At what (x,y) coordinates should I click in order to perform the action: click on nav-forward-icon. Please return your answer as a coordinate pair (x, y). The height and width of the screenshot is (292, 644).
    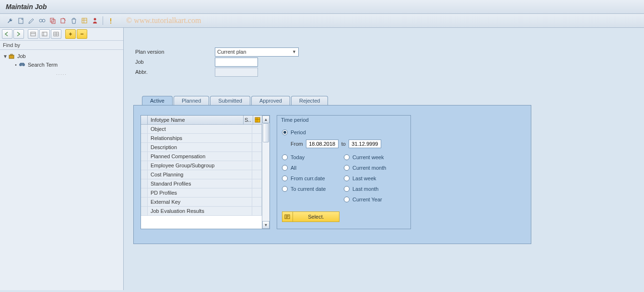
    Looking at the image, I should click on (19, 34).